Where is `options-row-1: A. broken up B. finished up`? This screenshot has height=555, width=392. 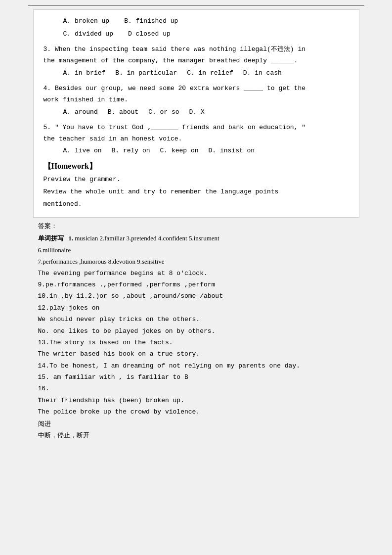
options-row-1: A. broken up B. finished up is located at coordinates (196, 21).